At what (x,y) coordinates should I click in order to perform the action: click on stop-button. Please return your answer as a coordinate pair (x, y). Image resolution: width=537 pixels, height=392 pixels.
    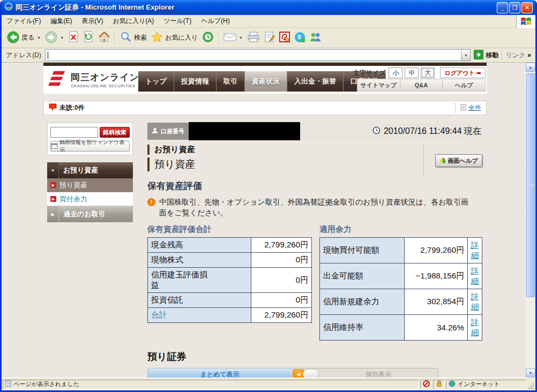
    Looking at the image, I should click on (73, 37).